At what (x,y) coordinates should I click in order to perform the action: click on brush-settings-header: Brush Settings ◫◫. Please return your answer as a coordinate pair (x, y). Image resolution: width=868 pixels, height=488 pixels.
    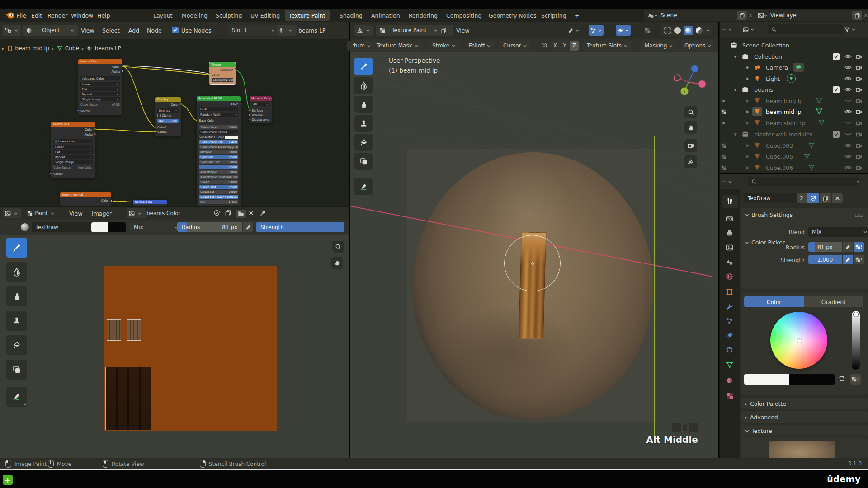
    Looking at the image, I should click on (804, 213).